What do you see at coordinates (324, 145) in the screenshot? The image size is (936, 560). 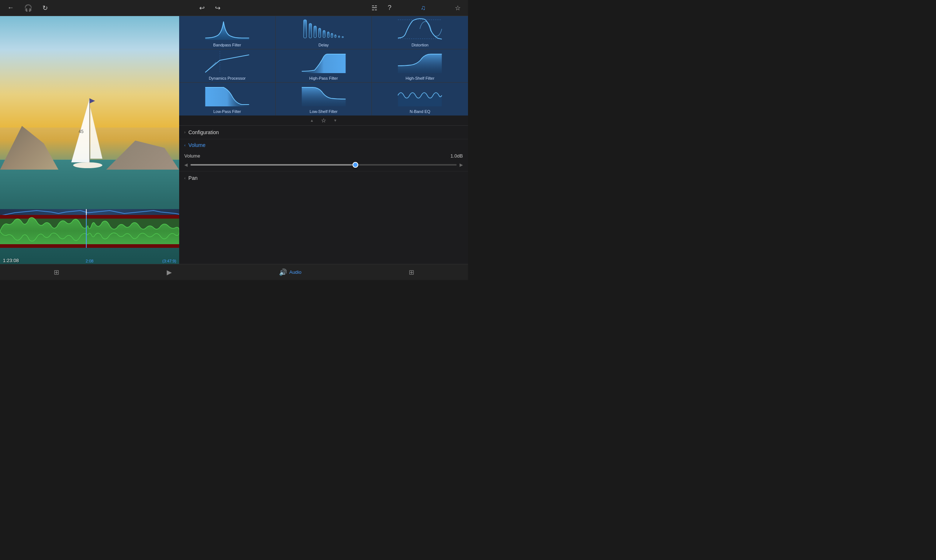 I see `volume-header: ‹ Volume` at bounding box center [324, 145].